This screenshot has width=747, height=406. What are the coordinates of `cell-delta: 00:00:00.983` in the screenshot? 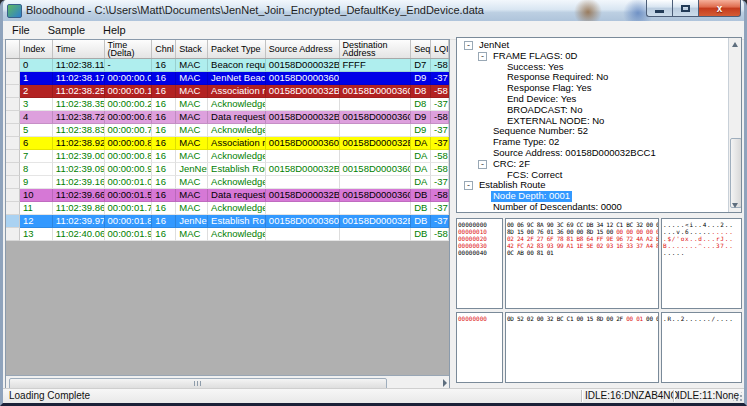 It's located at (129, 170).